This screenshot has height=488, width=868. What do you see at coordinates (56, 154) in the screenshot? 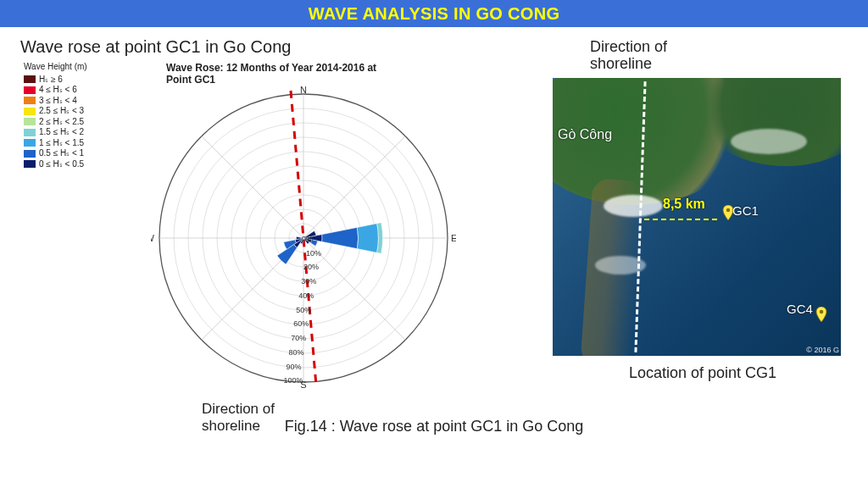
I see `legend-row: 0.5 ≤ Hₛ < 1` at bounding box center [56, 154].